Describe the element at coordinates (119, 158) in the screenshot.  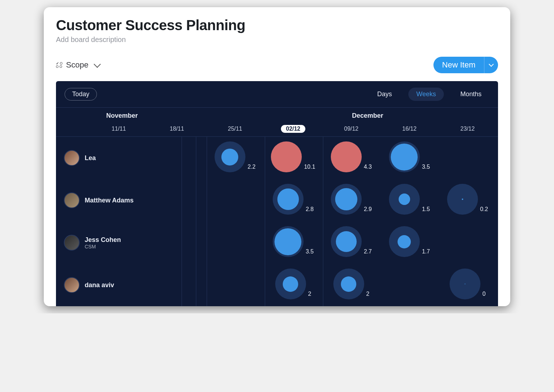
I see `person-cell: Lea` at that location.